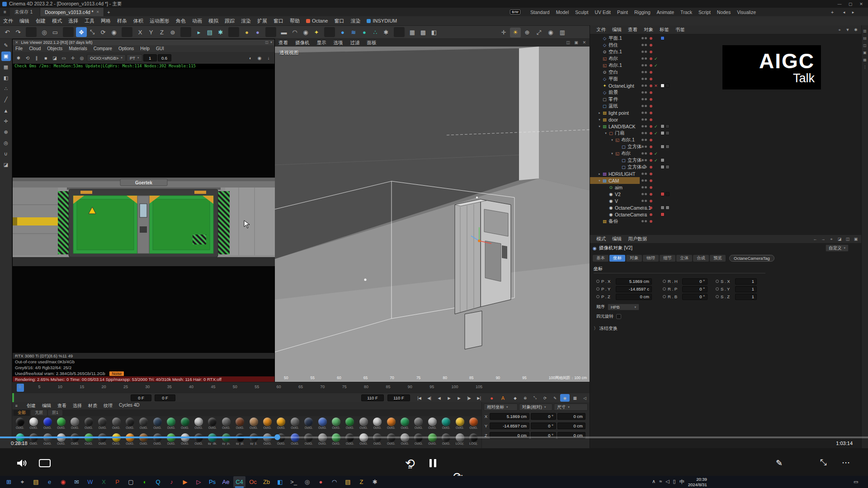 The height and width of the screenshot is (488, 868). I want to click on terminal-icon: >_, so click(294, 482).